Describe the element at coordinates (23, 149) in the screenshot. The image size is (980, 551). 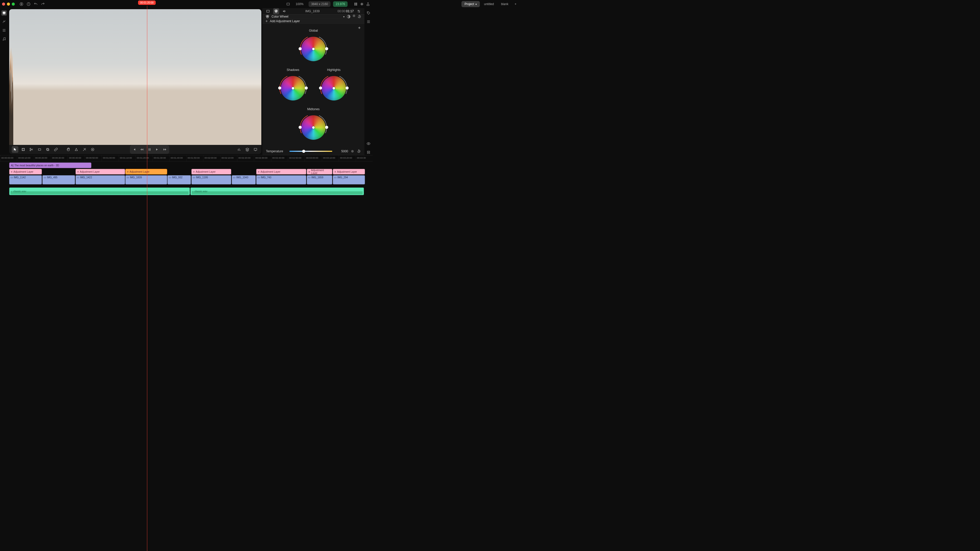
I see `crop-tool` at that location.